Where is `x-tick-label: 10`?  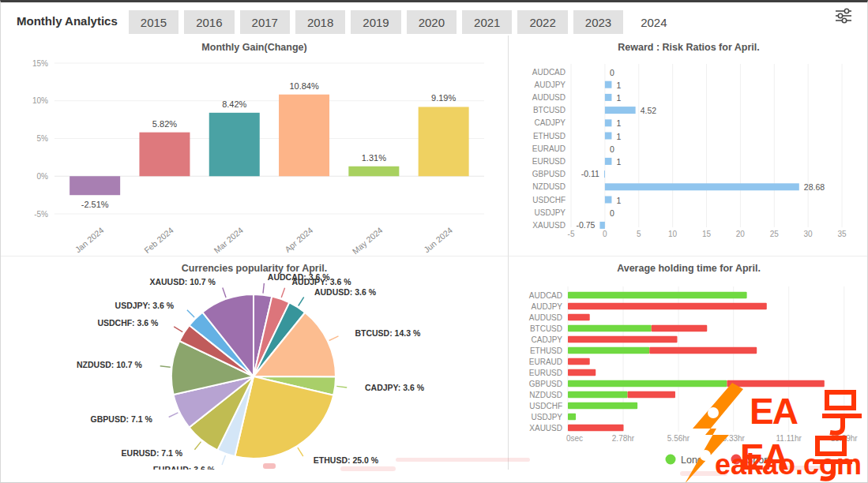 x-tick-label: 10 is located at coordinates (673, 234).